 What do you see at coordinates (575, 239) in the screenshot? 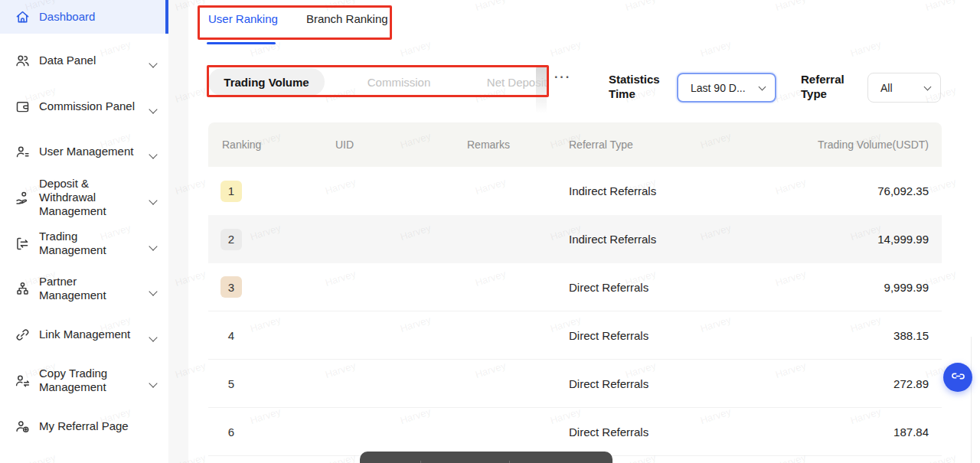
I see `table-row: 2 Indirect Referrals 14,999.99` at bounding box center [575, 239].